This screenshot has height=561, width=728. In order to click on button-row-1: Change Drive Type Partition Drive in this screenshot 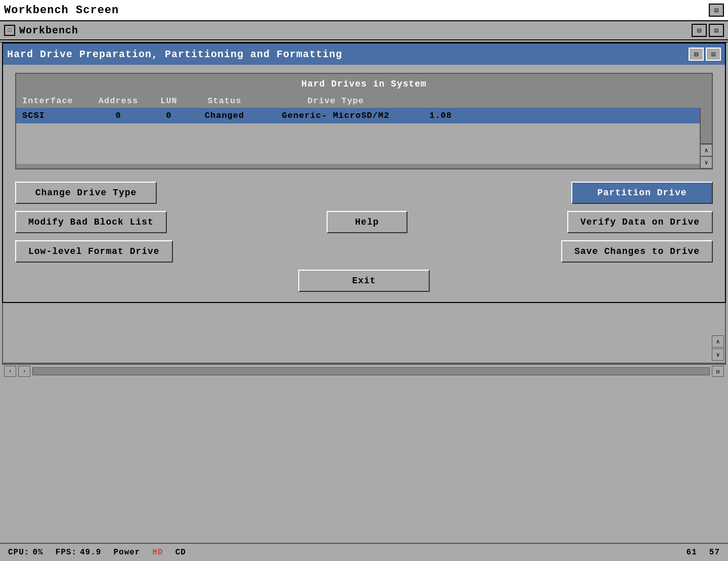, I will do `click(364, 193)`.